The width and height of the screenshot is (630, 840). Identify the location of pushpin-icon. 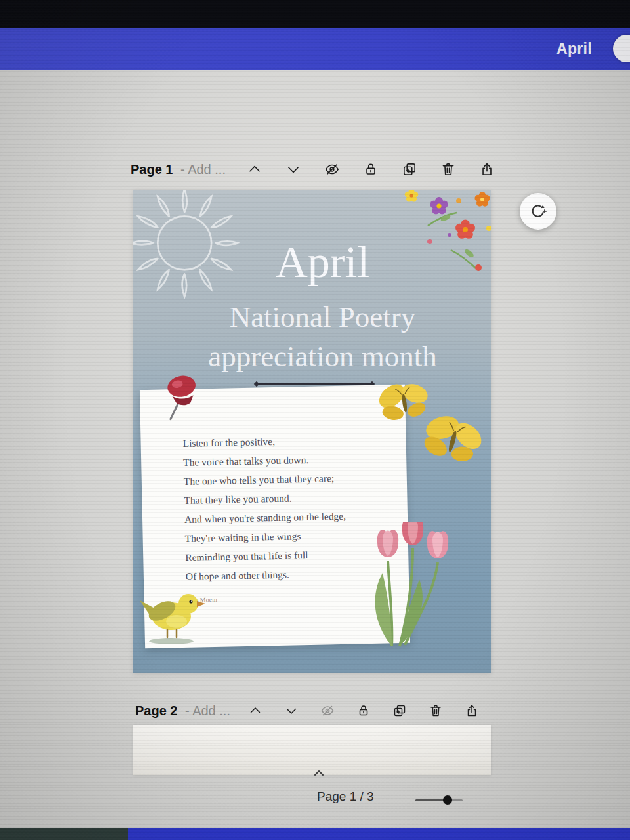
(185, 398).